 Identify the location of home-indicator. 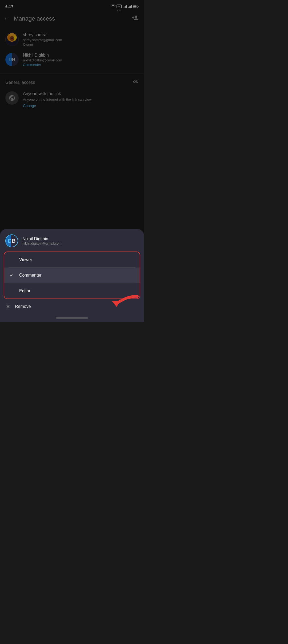
(72, 318).